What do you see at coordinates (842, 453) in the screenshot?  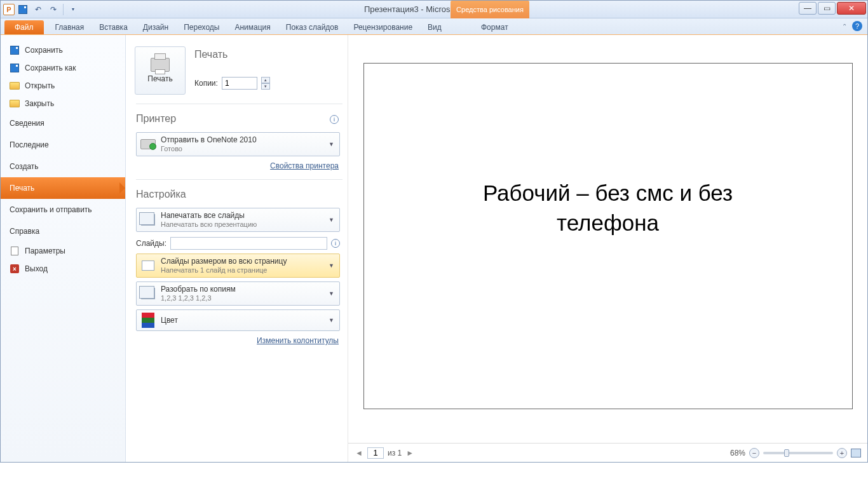 I see `zoom-in-button: +` at bounding box center [842, 453].